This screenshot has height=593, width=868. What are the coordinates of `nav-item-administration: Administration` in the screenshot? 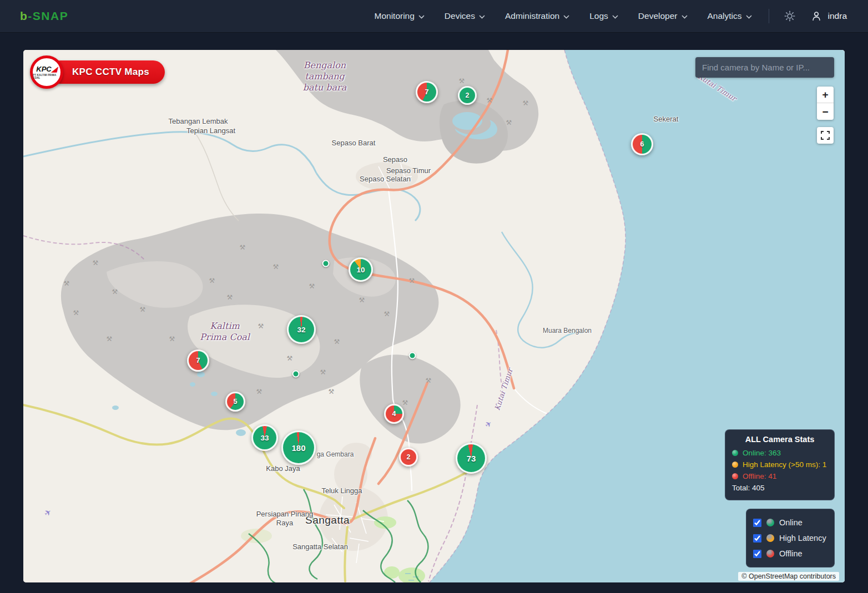 It's located at (537, 16).